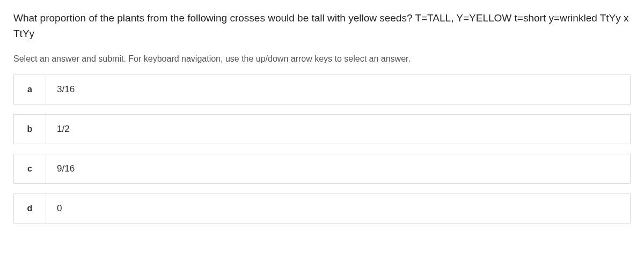  Describe the element at coordinates (338, 90) in the screenshot. I see `option-text: 3/16` at that location.